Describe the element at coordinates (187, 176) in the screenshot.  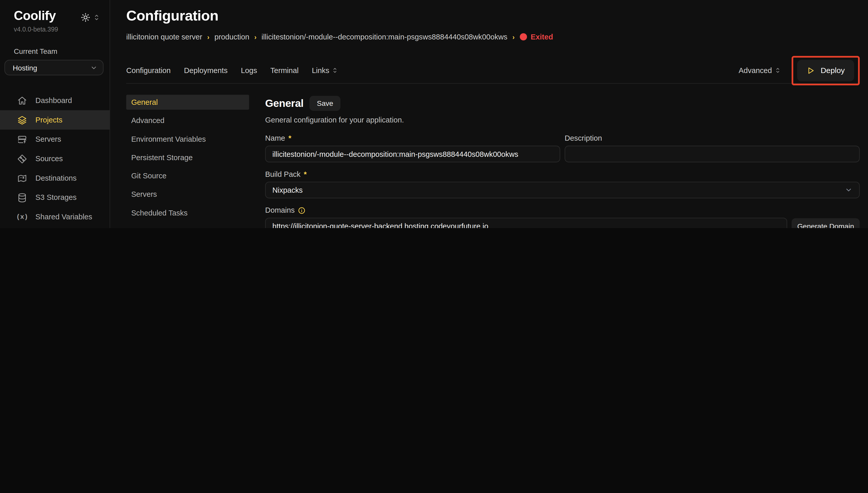
I see `subnav-item-git-source: Git Source` at that location.